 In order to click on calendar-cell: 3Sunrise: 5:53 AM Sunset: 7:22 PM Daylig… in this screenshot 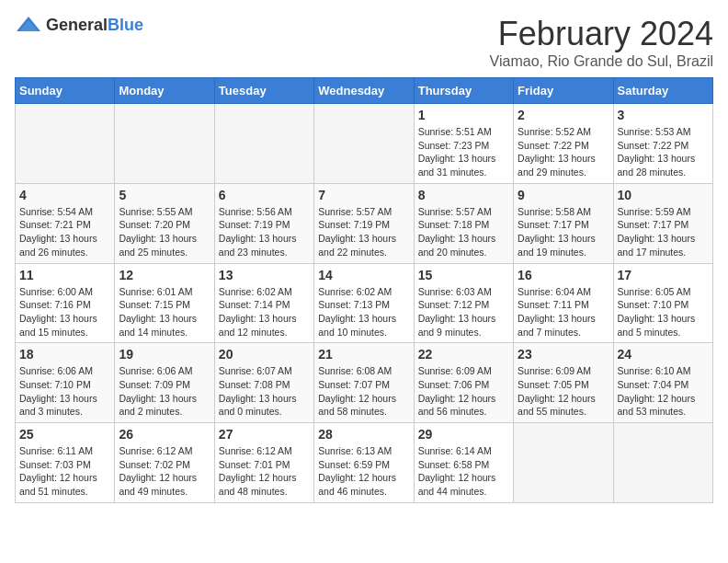, I will do `click(663, 144)`.